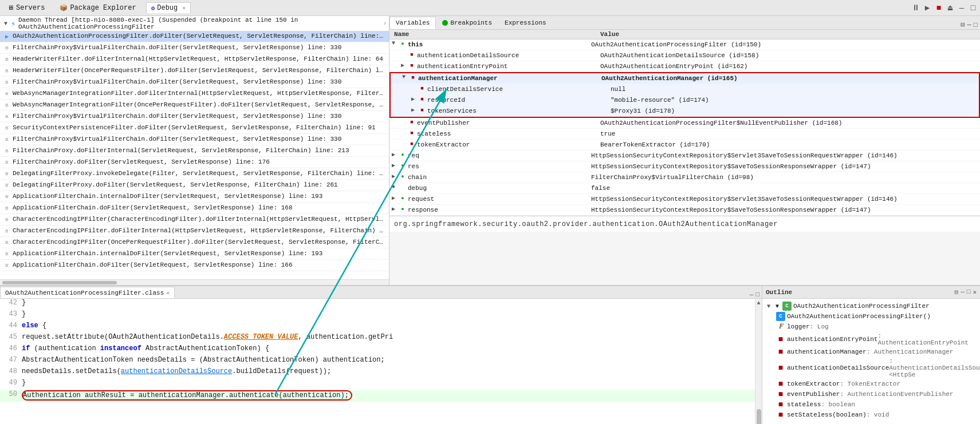 This screenshot has height=424, width=980. I want to click on stack-frame-15: ≡ ApplicationFilterChain.doFilter(Servle…, so click(195, 208).